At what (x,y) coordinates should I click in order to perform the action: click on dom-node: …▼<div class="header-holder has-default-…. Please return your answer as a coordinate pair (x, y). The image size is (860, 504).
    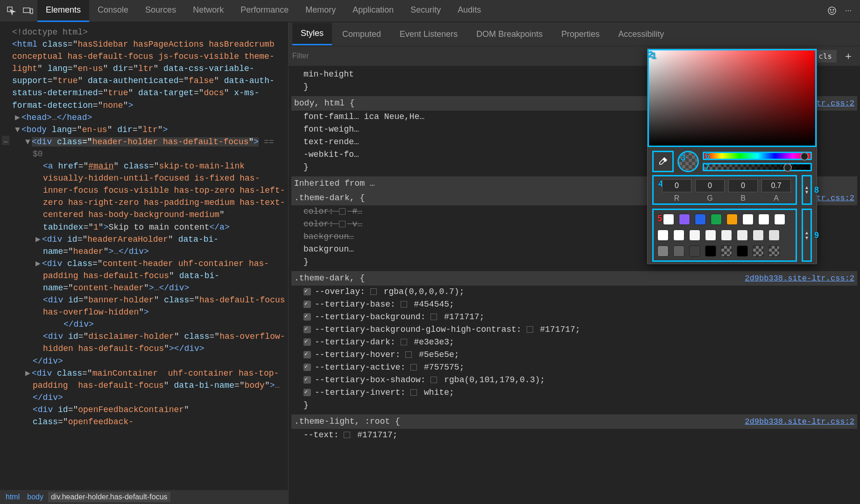
    Looking at the image, I should click on (145, 148).